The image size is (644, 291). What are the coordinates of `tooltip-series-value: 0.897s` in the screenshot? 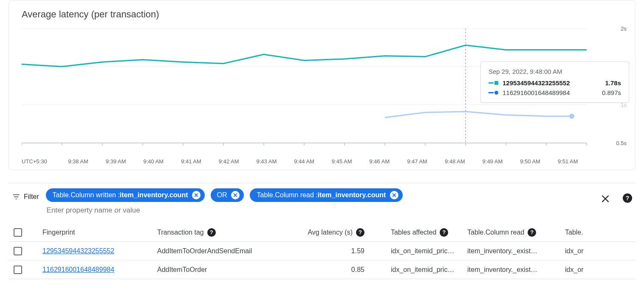 It's located at (612, 92).